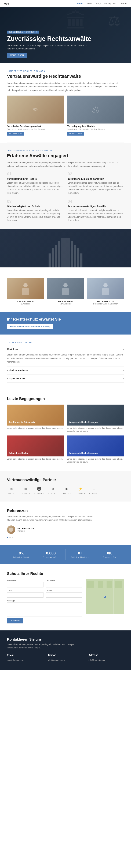 This screenshot has width=131, height=868. What do you see at coordinates (64, 581) in the screenshot?
I see `lastname-label: Last Name` at bounding box center [64, 581].